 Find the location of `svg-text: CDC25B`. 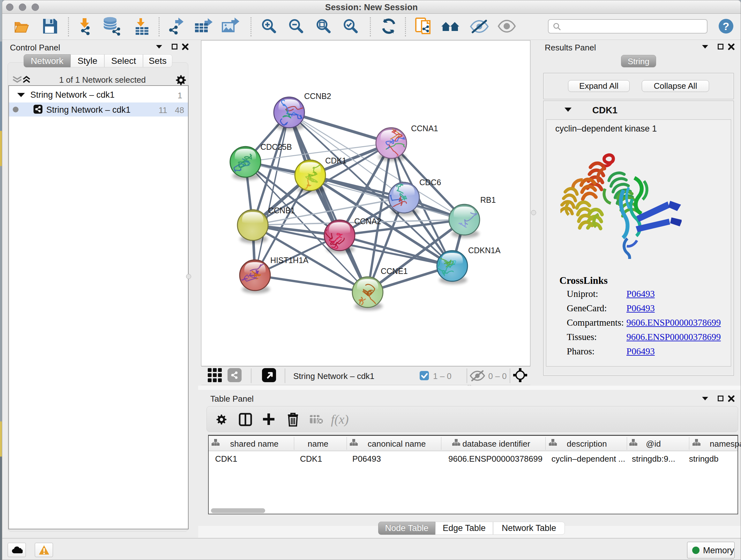

svg-text: CDC25B is located at coordinates (276, 147).